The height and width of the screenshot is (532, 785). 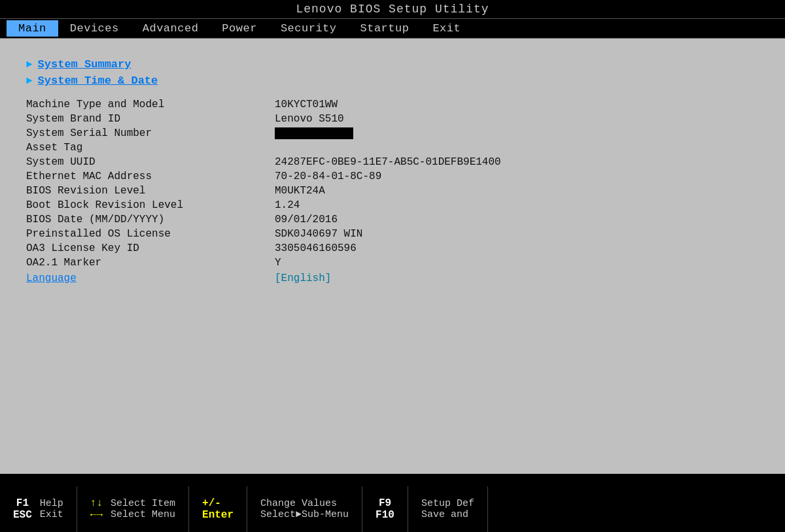 What do you see at coordinates (305, 515) in the screenshot?
I see `desc-select-submenu: Select►Sub-Menu` at bounding box center [305, 515].